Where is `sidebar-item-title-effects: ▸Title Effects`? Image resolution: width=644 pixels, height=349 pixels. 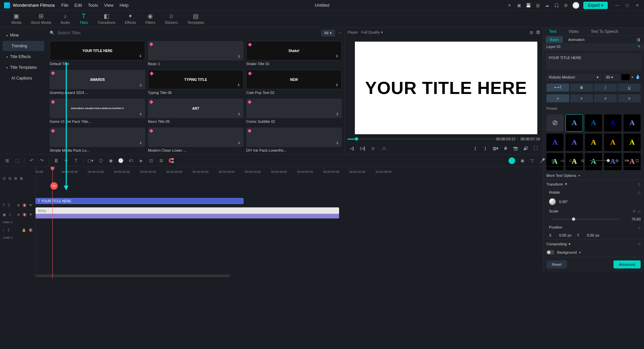 sidebar-item-title-effects: ▸Title Effects is located at coordinates (23, 57).